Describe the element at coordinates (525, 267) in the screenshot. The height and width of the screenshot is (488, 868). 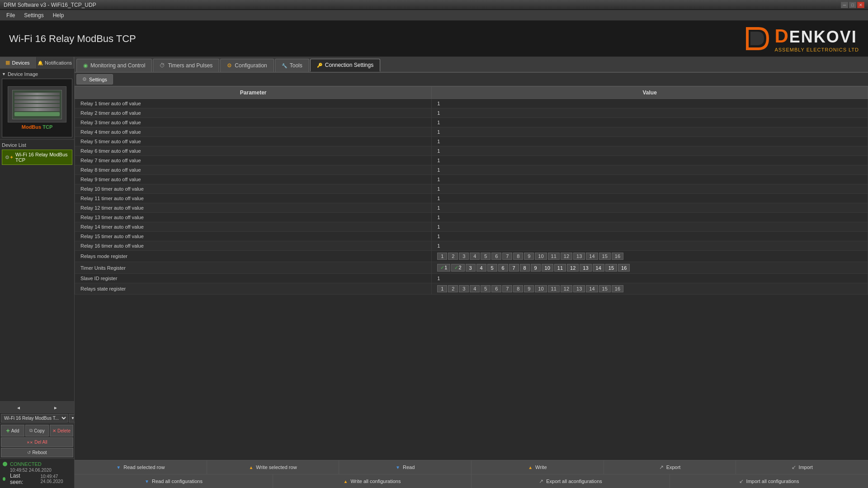
I see `relay-button-checked: 8` at that location.